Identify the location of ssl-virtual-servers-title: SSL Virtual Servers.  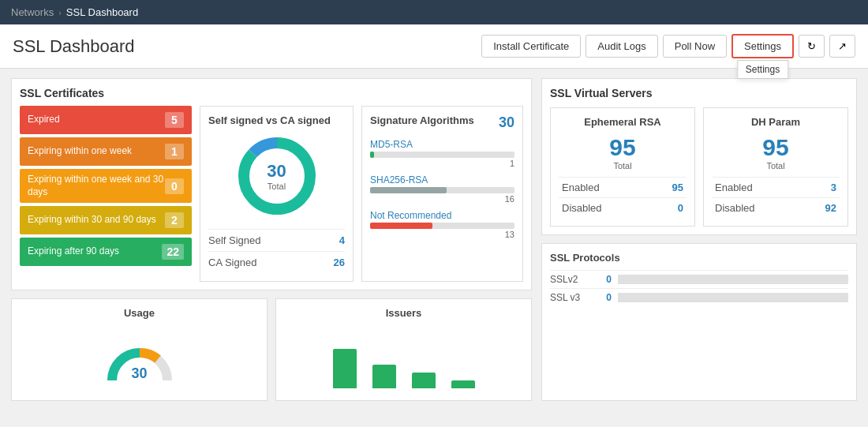
(699, 93).